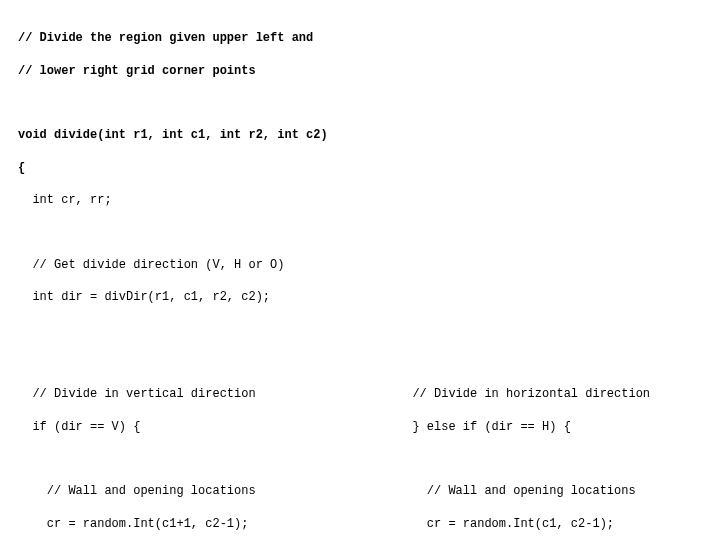 The height and width of the screenshot is (540, 720). What do you see at coordinates (369, 71) in the screenshot?
I see `comment-line: // lower right grid corner points` at bounding box center [369, 71].